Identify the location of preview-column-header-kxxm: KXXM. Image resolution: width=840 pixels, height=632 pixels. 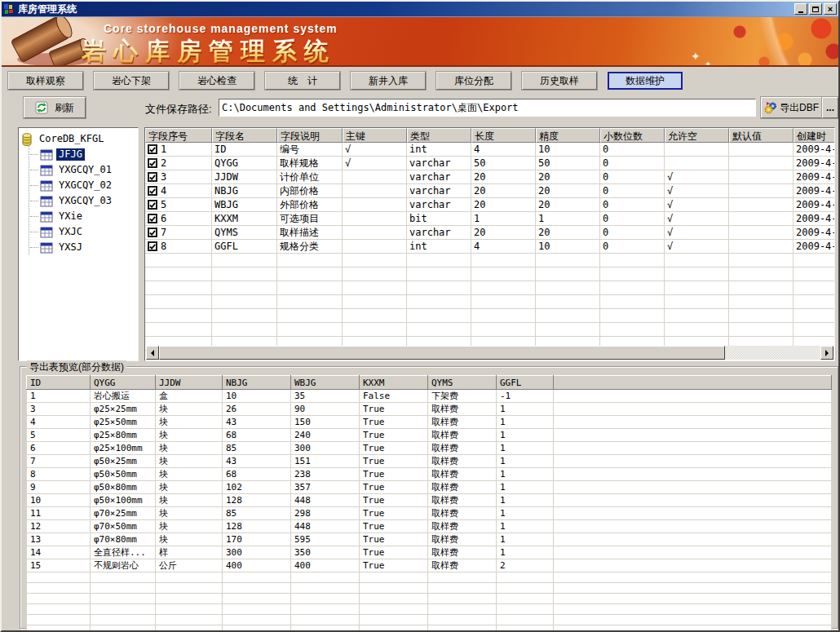
(394, 383).